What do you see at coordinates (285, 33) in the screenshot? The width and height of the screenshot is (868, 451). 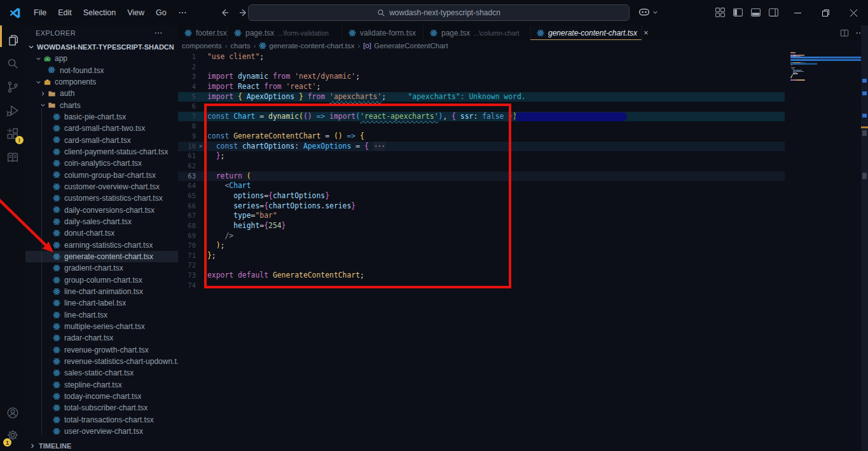 I see `tab-page-tsx: page.tsx...\form-validation` at bounding box center [285, 33].